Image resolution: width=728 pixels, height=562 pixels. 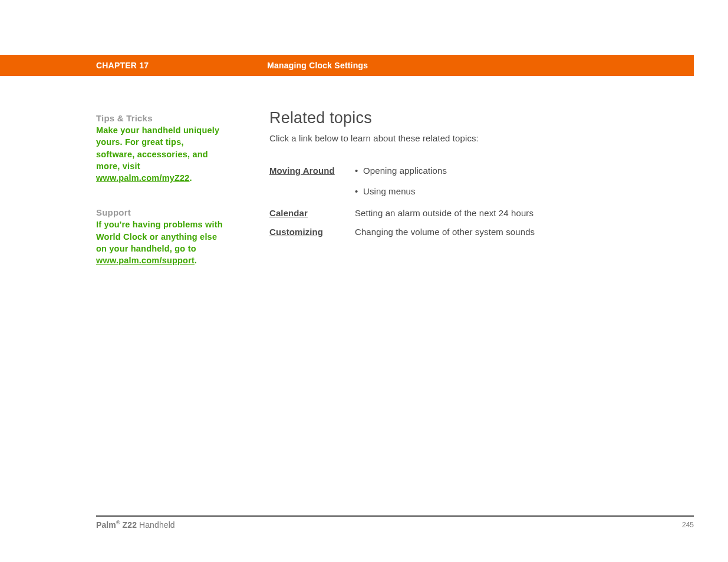 I want to click on support-section: Support If you're having problems with W…, so click(x=159, y=237).